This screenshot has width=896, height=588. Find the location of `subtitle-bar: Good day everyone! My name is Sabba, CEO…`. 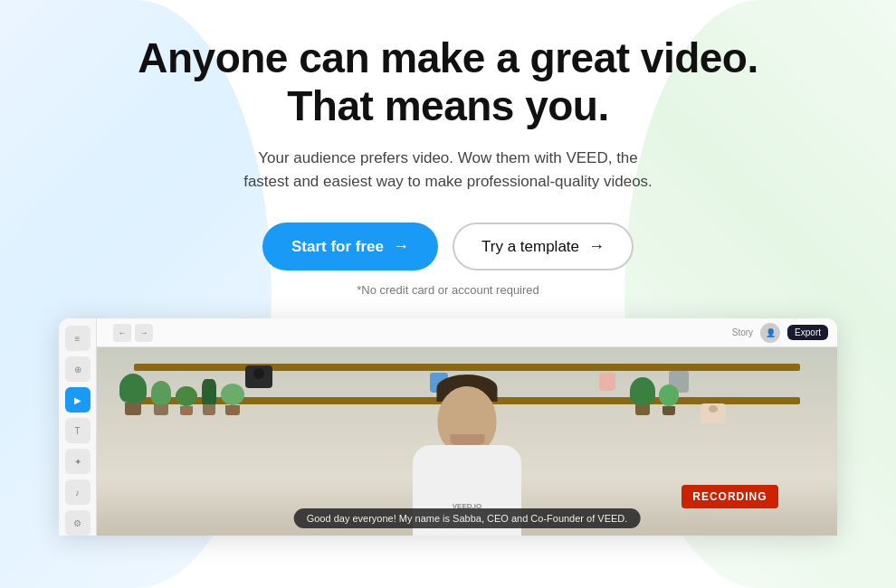

subtitle-bar: Good day everyone! My name is Sabba, CEO… is located at coordinates (467, 518).